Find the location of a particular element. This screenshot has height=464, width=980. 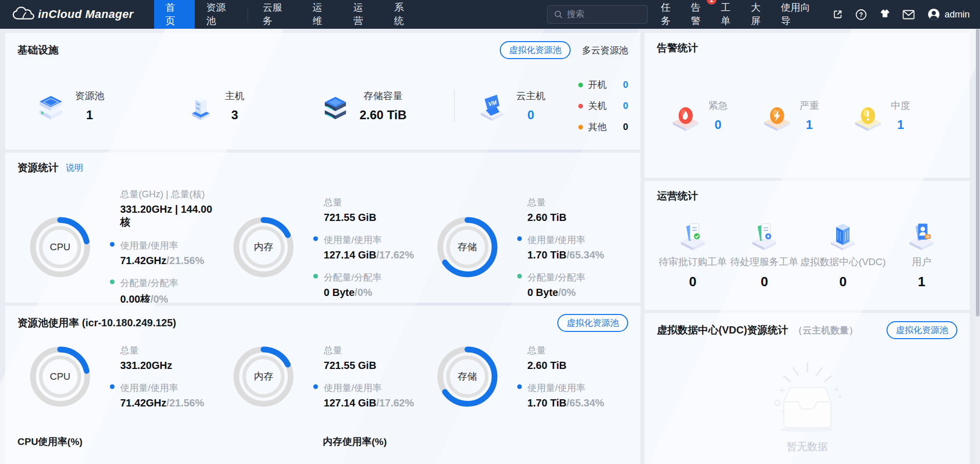

critical-count: 0 is located at coordinates (718, 125).